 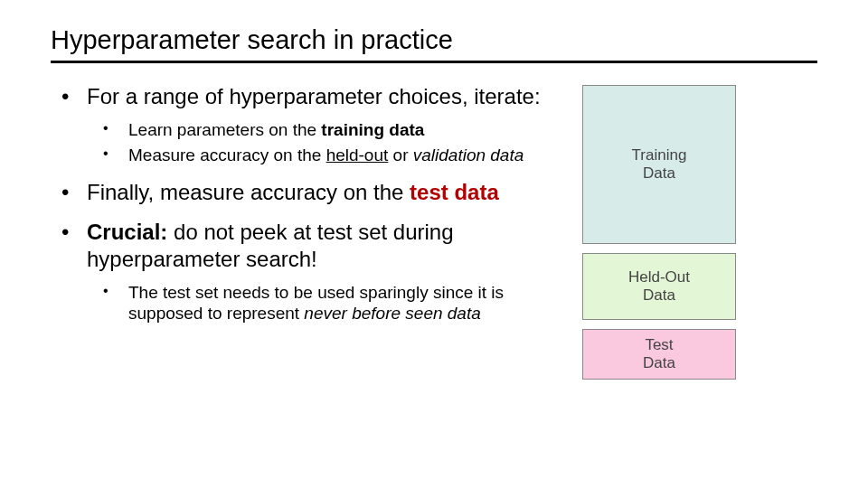 I want to click on bullet-finally-pre: Finally, measure accuracy on the, so click(x=248, y=192).